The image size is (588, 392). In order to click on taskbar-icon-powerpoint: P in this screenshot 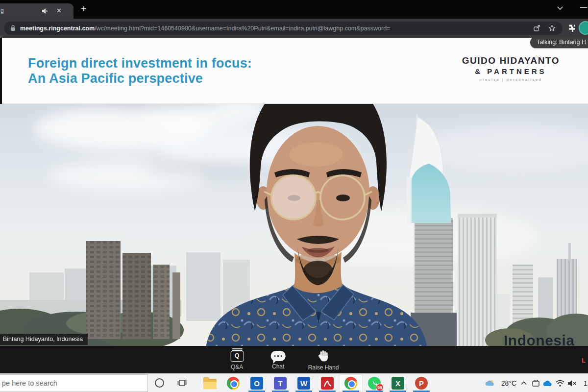, I will do `click(421, 383)`.